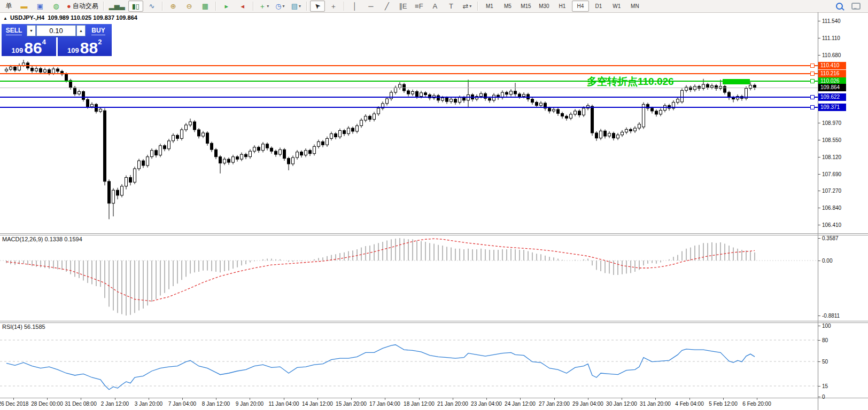 The height and width of the screenshot is (410, 868). What do you see at coordinates (57, 40) in the screenshot?
I see `one-click-trading-panel: SELL ▼ 0.10 ▲ BUY 109 86 4 109 88 2` at bounding box center [57, 40].